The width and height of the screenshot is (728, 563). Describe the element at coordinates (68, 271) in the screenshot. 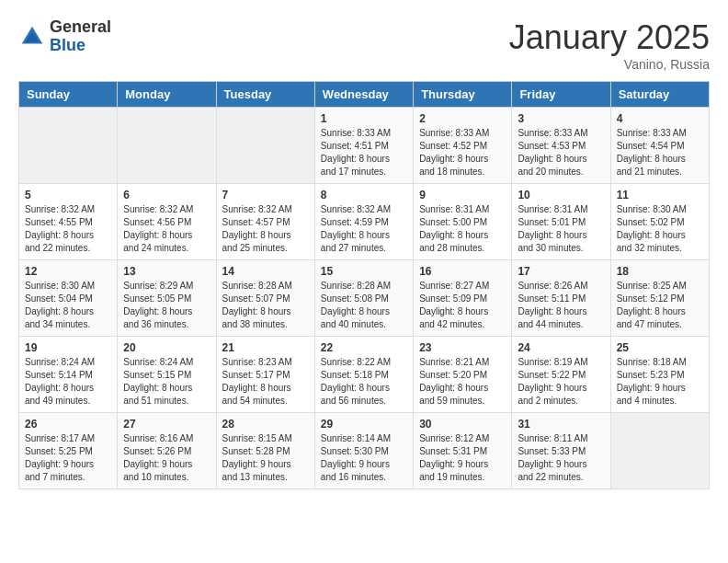

I see `day-number: 12` at that location.